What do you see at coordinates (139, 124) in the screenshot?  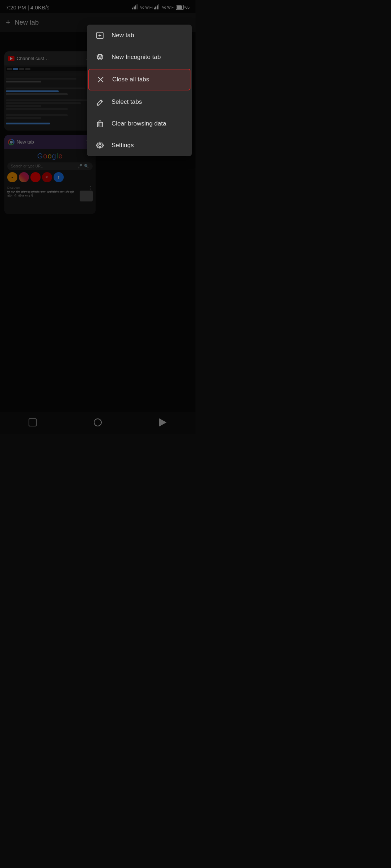 I see `menu-item-clear-data: Clear browsing data` at bounding box center [139, 124].